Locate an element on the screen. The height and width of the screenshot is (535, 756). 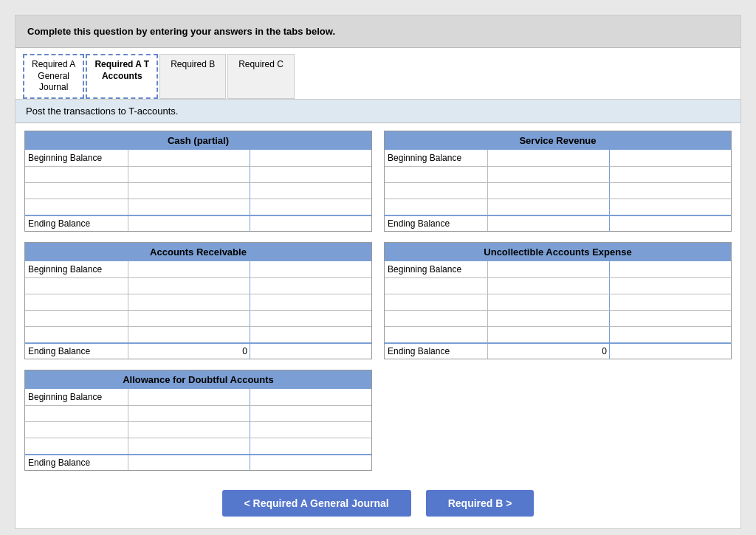
next-button: Required B > is located at coordinates (480, 503).